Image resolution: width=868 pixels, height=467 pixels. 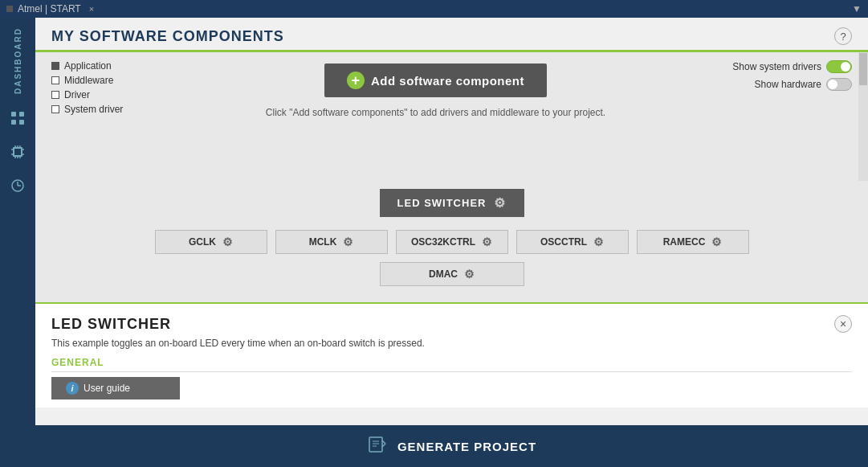 I want to click on sidebar-icon-clock, so click(x=18, y=186).